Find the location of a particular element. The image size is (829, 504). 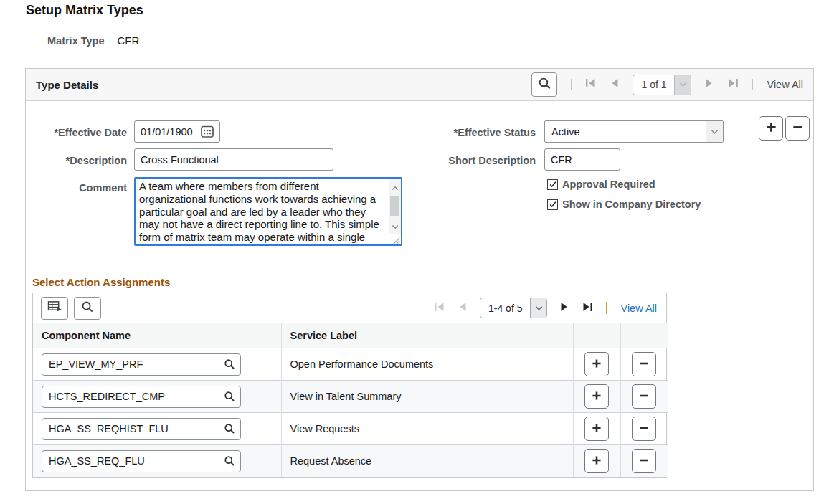

prev-page-icon is located at coordinates (462, 308).